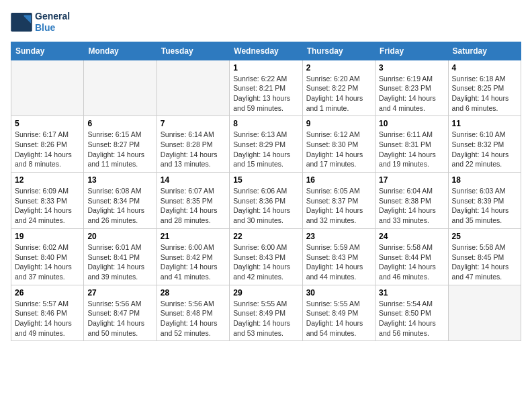 The width and height of the screenshot is (532, 411). What do you see at coordinates (266, 88) in the screenshot?
I see `calendar-week-row: 1Sunrise: 6:22 AMSunset: 8:21 PMDaylight…` at bounding box center [266, 88].